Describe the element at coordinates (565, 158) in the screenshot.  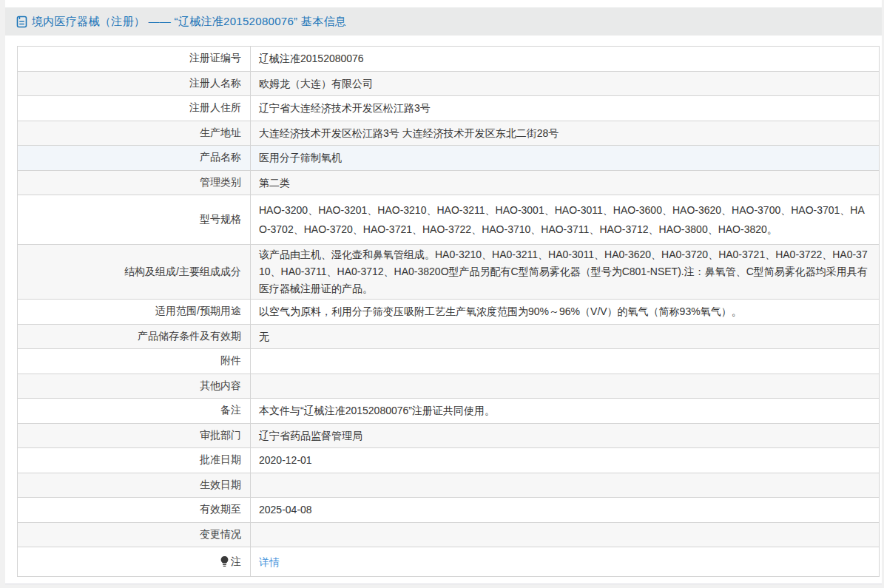
I see `row-value: 医用分子筛制氧机` at that location.